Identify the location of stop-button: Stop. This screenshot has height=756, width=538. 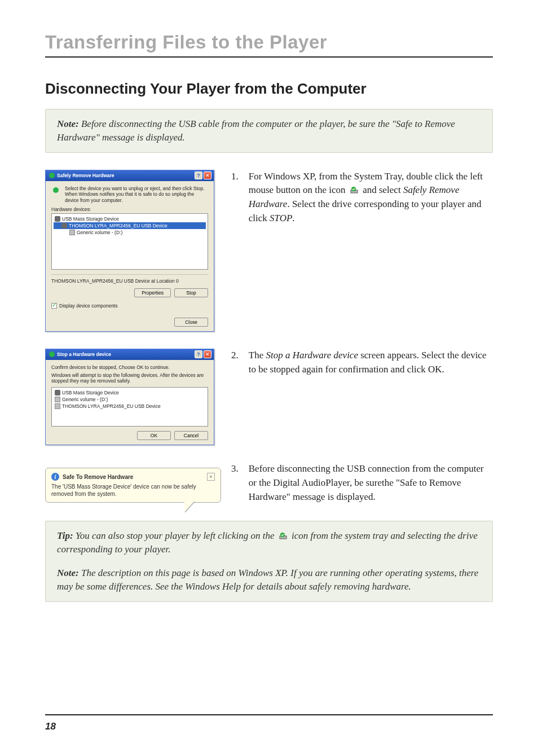
(191, 293).